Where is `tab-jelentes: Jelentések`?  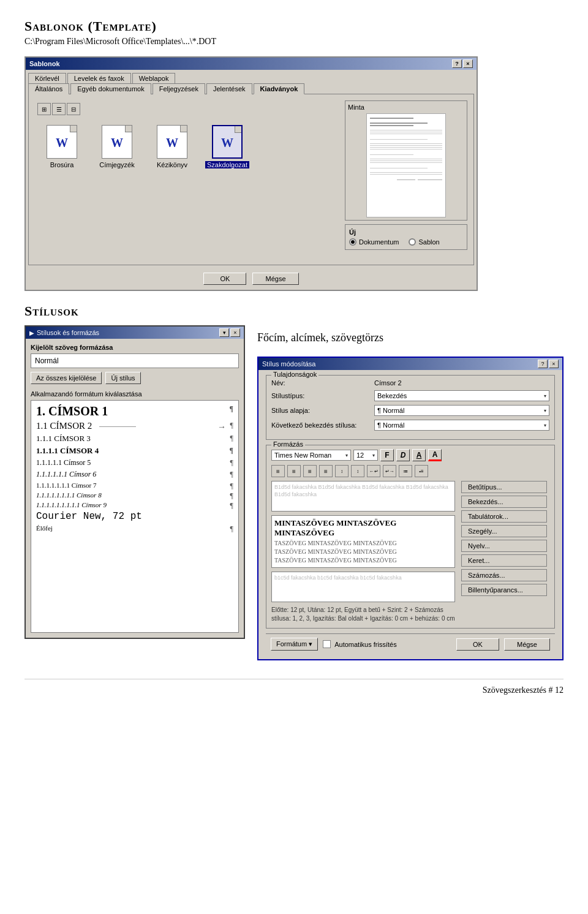 tab-jelentes: Jelentések is located at coordinates (229, 89).